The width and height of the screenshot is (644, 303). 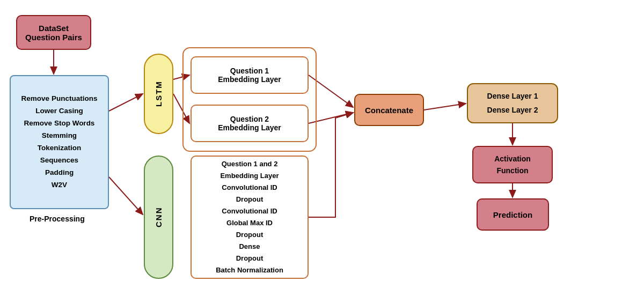 I want to click on cnn-item-10: Batch Normalization, so click(x=250, y=270).